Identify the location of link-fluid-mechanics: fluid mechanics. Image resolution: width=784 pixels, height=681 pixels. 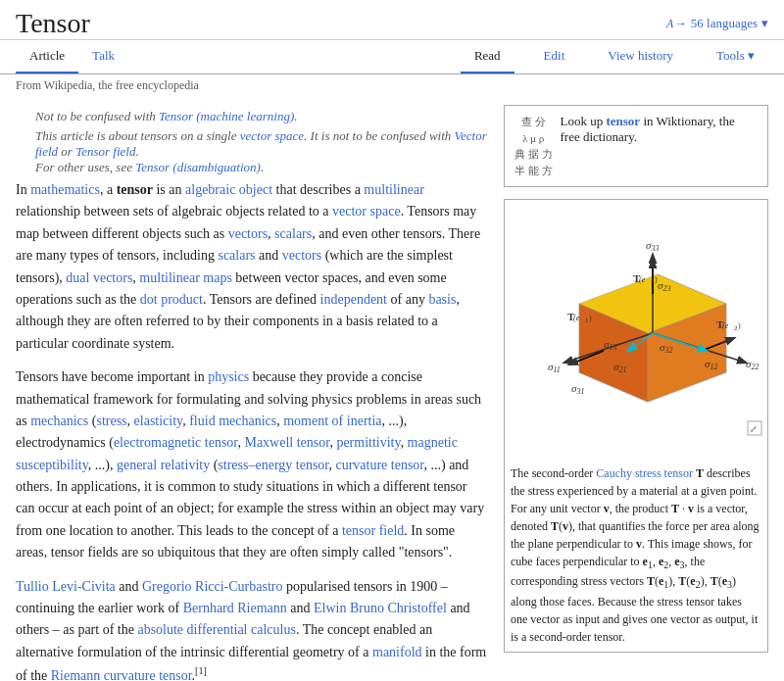
(233, 421).